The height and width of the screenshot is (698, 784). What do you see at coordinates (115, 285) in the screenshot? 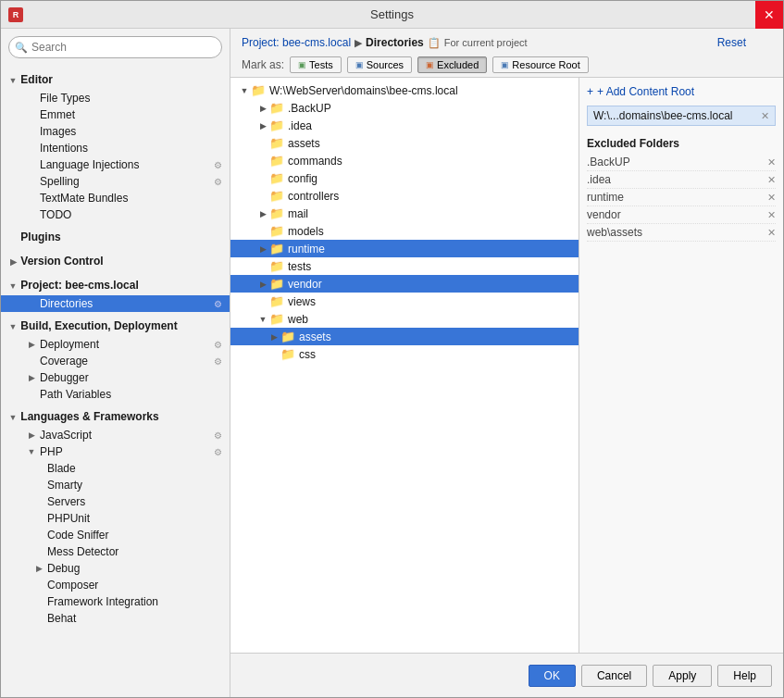
I see `sidebar-section-project: Project: bee-cms.local` at bounding box center [115, 285].